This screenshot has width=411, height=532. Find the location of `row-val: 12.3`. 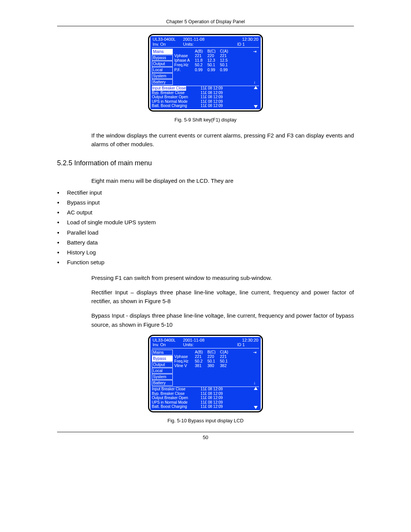

row-val: 12.3 is located at coordinates (214, 60).